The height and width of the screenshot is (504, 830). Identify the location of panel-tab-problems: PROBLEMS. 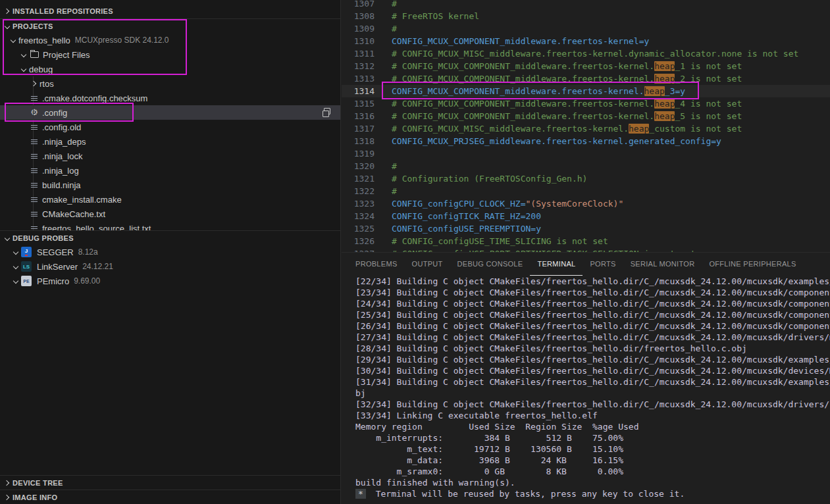
(376, 265).